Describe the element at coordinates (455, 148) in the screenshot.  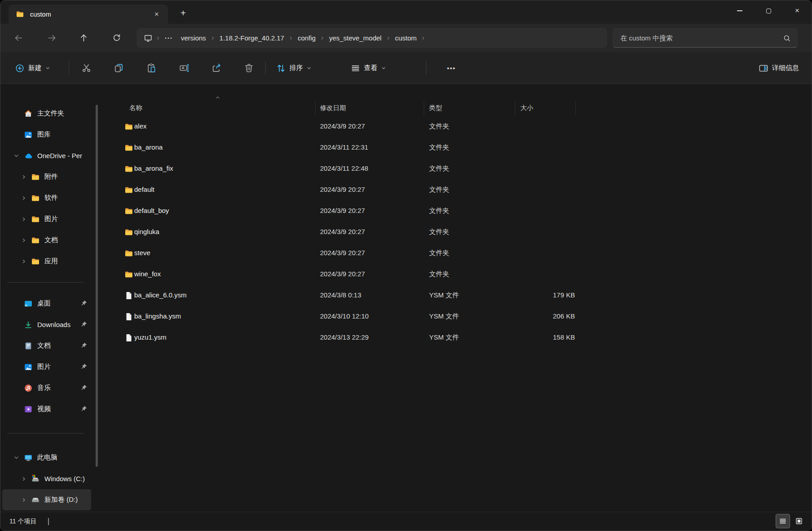
I see `file-row: ba_arona 2024/3/11 22:31 文件夹` at that location.